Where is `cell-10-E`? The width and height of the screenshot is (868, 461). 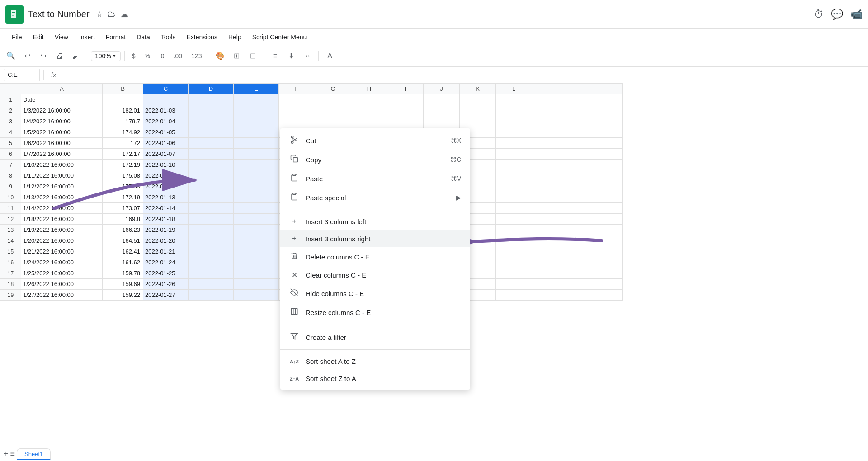
cell-10-E is located at coordinates (256, 198).